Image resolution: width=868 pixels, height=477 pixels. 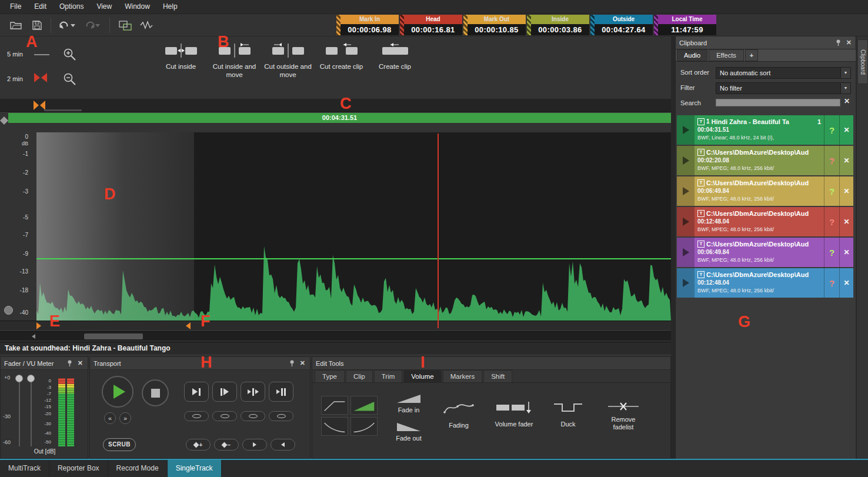 I want to click on next-marker-button, so click(x=255, y=445).